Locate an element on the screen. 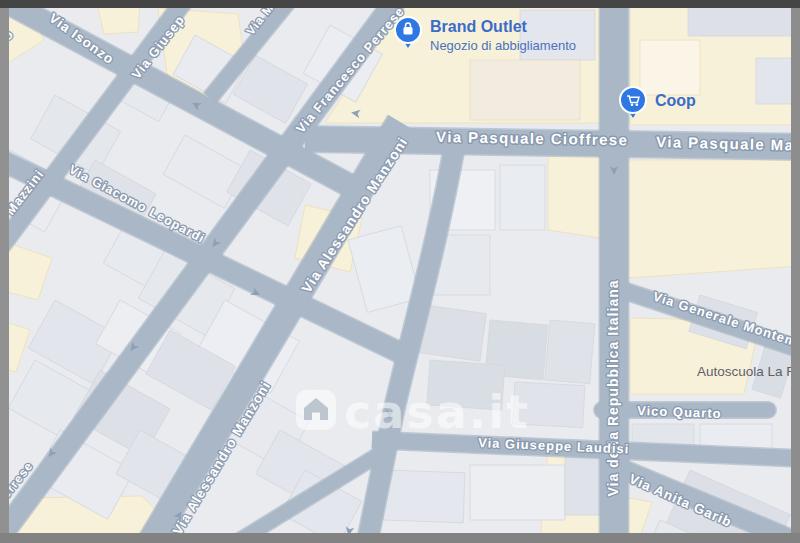 Image resolution: width=800 pixels, height=543 pixels. brand-outlet-title: Brand Outlet is located at coordinates (479, 26).